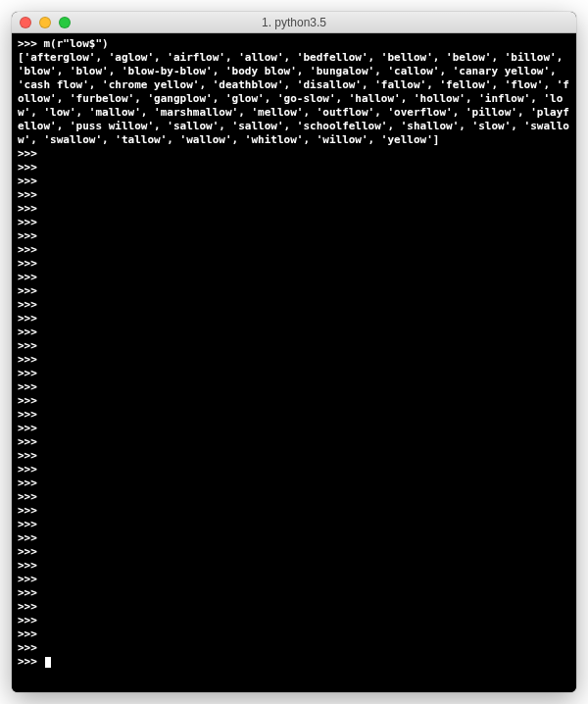 The image size is (588, 704). What do you see at coordinates (48, 663) in the screenshot?
I see `cursor-icon` at bounding box center [48, 663].